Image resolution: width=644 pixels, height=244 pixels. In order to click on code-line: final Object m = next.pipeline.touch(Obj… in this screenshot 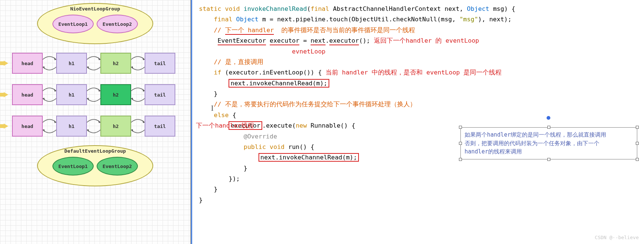, I will do `click(420, 19)`.